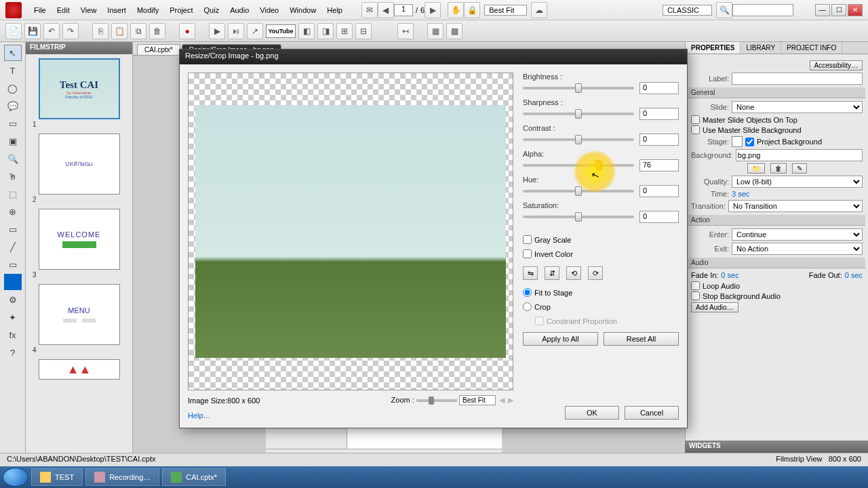  Describe the element at coordinates (119, 31) in the screenshot. I see `paste-icon: 📋` at that location.